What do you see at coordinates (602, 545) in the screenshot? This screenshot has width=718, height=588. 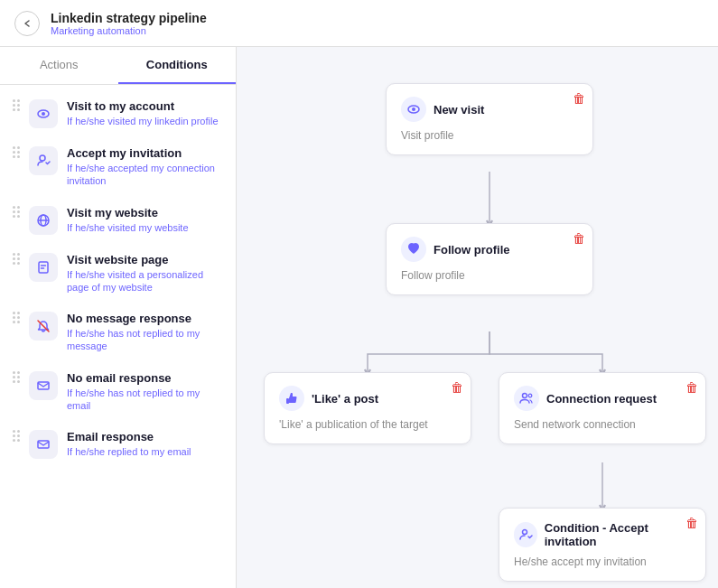 I see `node-condition-accept: 🗑 Condition - Accept invitation He/she a…` at bounding box center [602, 545].